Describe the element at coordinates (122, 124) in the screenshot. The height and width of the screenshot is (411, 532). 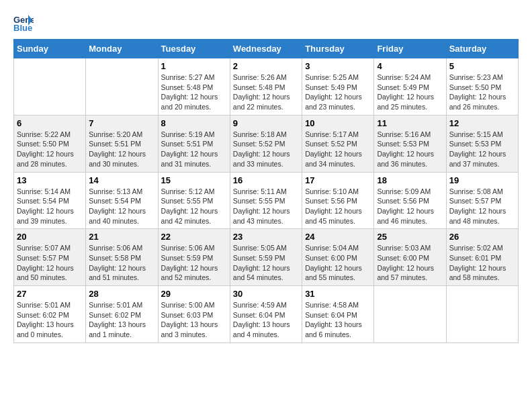
I see `day-number: 7` at that location.